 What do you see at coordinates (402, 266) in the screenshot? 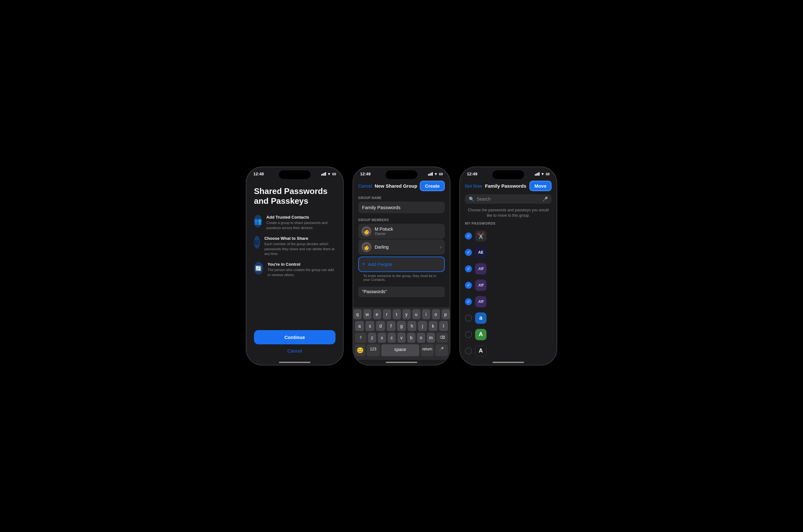
I see `phone-2: 12:49 ▼ 69 Cancel New Shared Group` at bounding box center [402, 266].